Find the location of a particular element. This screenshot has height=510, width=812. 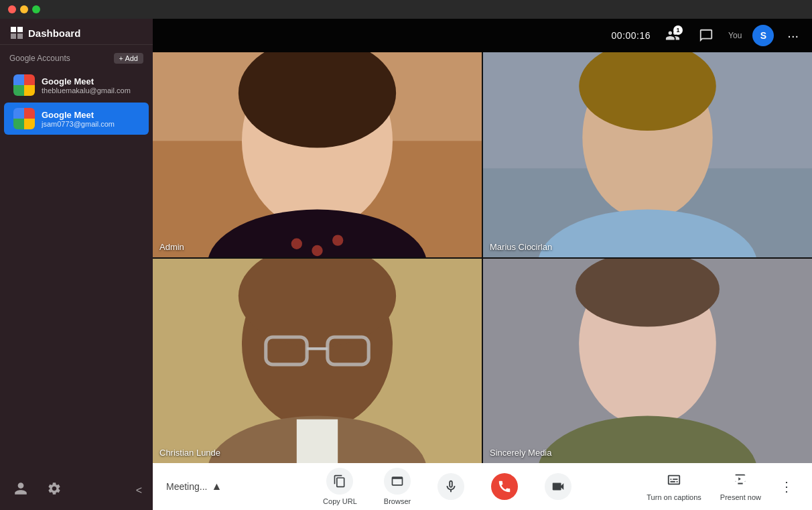

captions-label: Turn on captions is located at coordinates (674, 497).